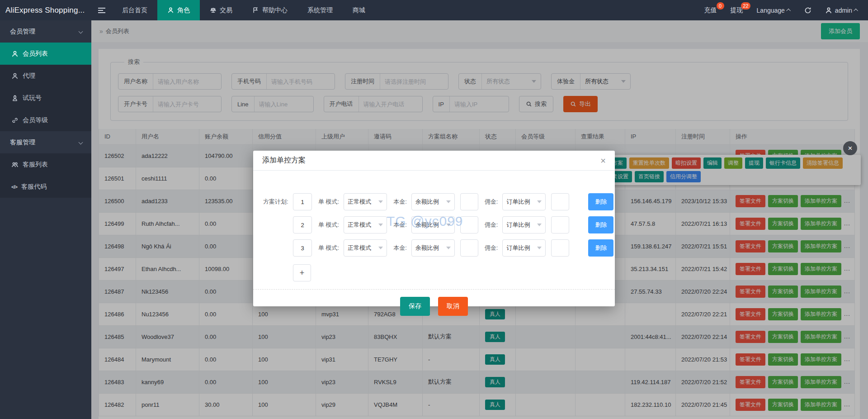 This screenshot has width=868, height=419. What do you see at coordinates (808, 10) in the screenshot?
I see `refresh-button` at bounding box center [808, 10].